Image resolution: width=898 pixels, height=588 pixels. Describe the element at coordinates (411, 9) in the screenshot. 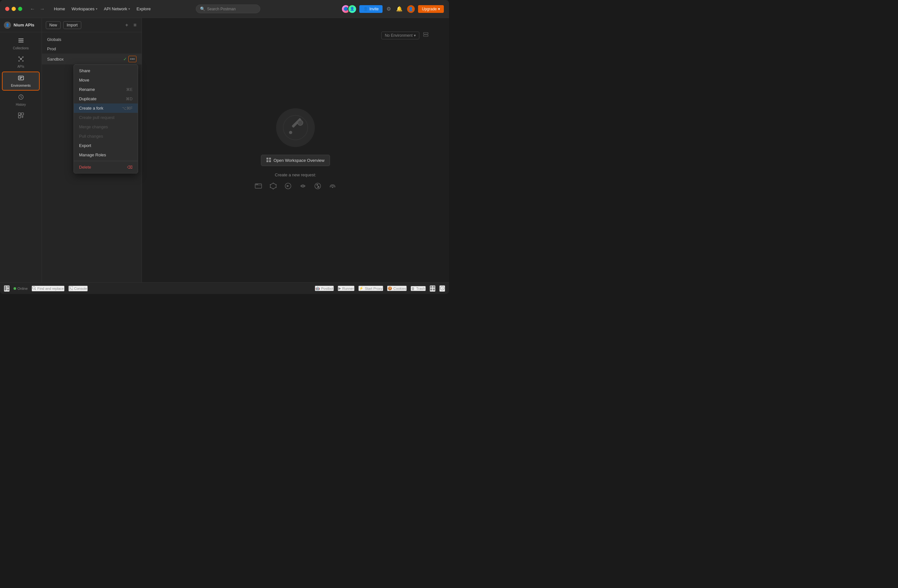

I see `user-avatar: 👤` at that location.